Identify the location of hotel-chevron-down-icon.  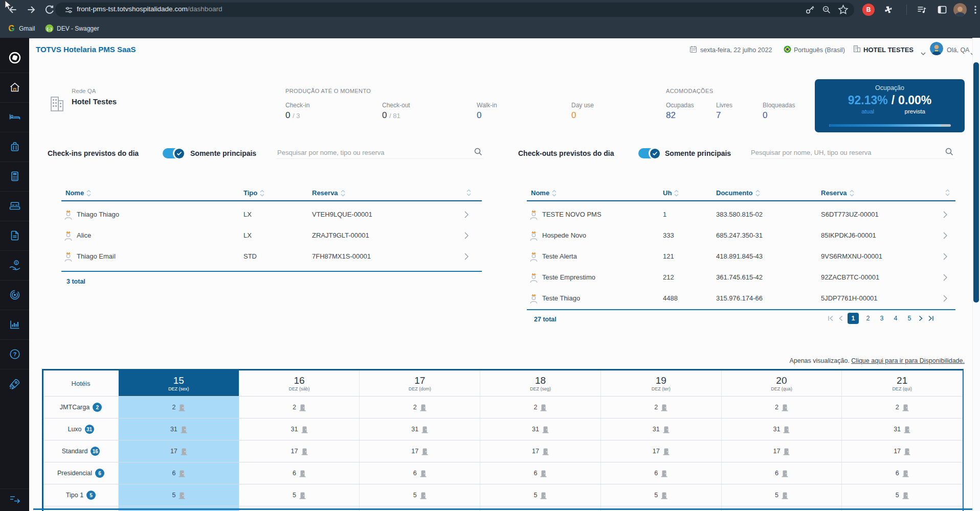
(923, 53).